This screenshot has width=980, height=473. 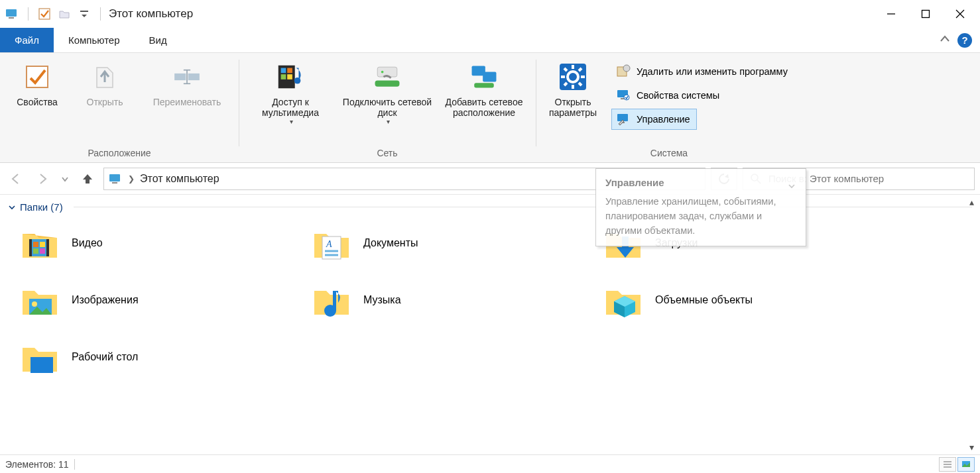 I want to click on manage-button: Управление, so click(x=654, y=119).